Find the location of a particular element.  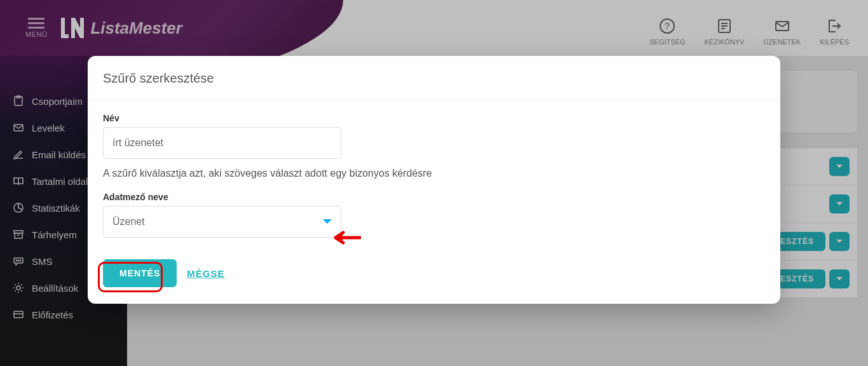

datafield-select: Üzenet is located at coordinates (222, 222).